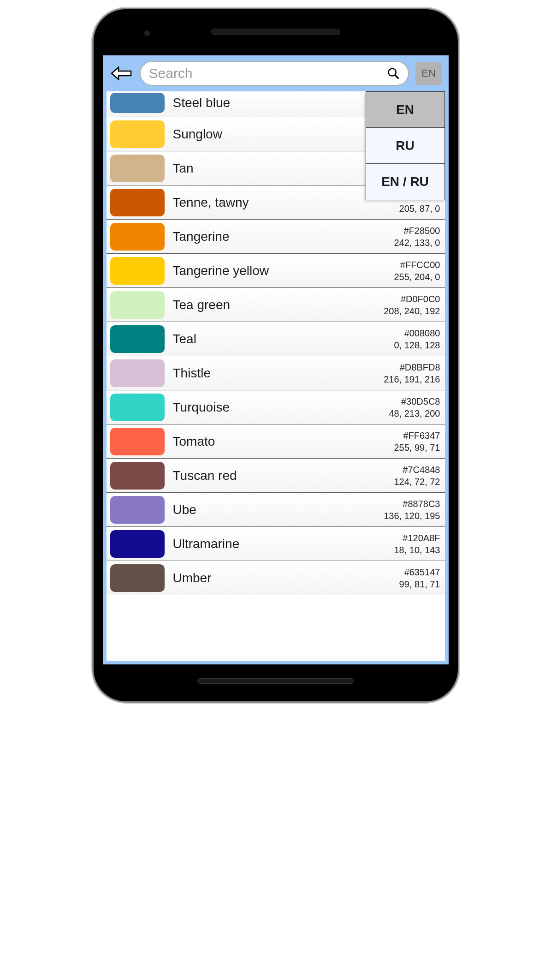 This screenshot has width=551, height=980. Describe the element at coordinates (417, 538) in the screenshot. I see `color-hex: #120A8F` at that location.